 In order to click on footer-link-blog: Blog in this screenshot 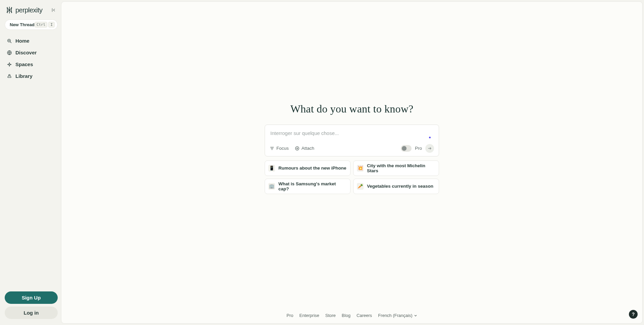, I will do `click(346, 316)`.